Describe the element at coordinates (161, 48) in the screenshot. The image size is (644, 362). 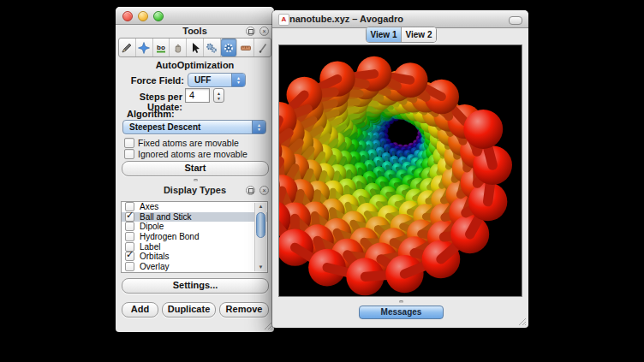
I see `svg-text: bo` at that location.